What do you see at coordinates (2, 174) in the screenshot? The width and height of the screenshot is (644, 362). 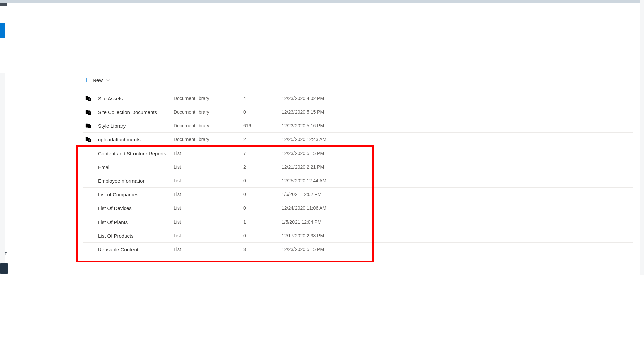 I see `background-left-nav-strip` at bounding box center [2, 174].